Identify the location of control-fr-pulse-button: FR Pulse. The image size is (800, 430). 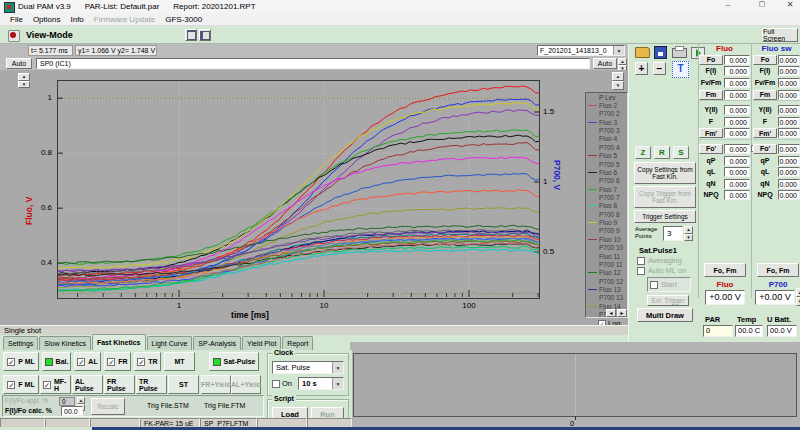
(120, 384).